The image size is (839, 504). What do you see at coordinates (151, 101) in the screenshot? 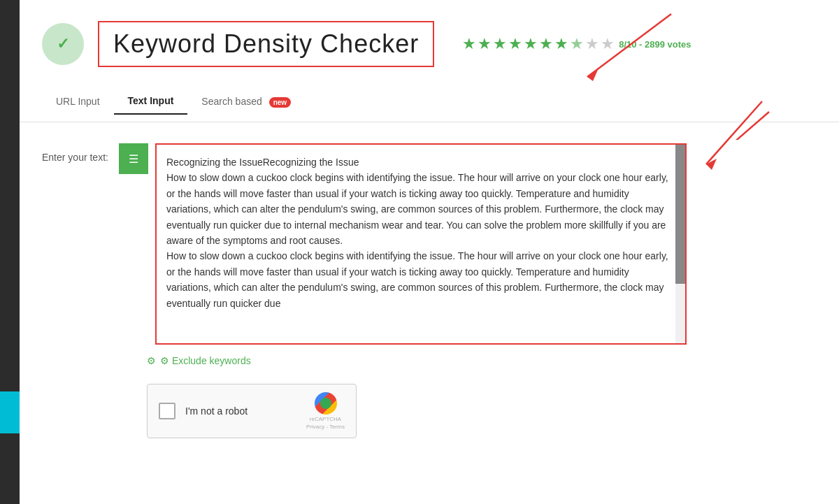
I see `tab-text-input: Text Input` at bounding box center [151, 101].